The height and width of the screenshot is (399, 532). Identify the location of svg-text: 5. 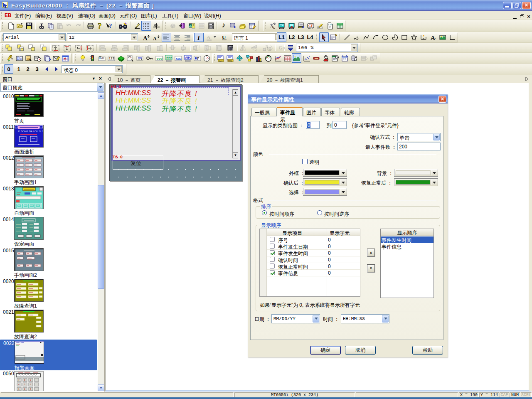
(25, 384).